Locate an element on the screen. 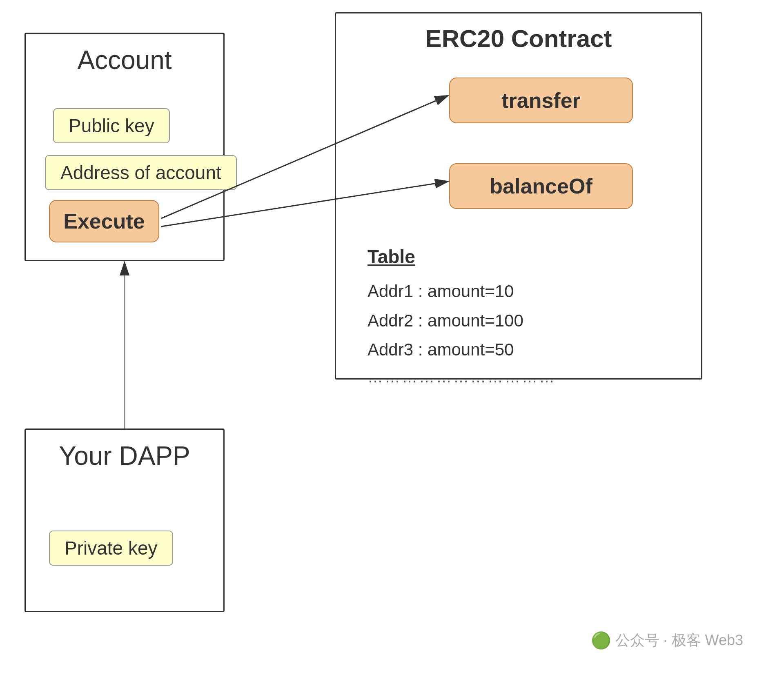 This screenshot has width=784, height=675. footer-text: 公众号 · 极客 Web3 is located at coordinates (679, 641).